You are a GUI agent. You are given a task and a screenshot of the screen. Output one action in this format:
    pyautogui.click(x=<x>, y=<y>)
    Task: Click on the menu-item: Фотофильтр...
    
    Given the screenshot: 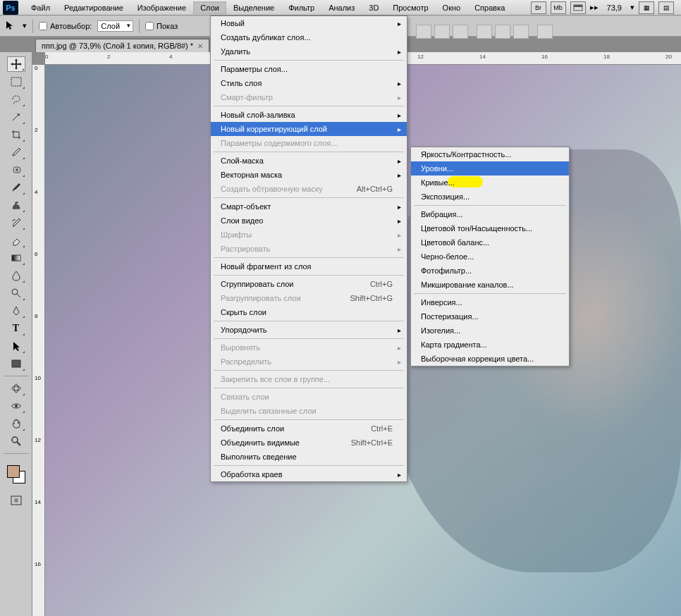 What is the action you would take?
    pyautogui.click(x=490, y=271)
    